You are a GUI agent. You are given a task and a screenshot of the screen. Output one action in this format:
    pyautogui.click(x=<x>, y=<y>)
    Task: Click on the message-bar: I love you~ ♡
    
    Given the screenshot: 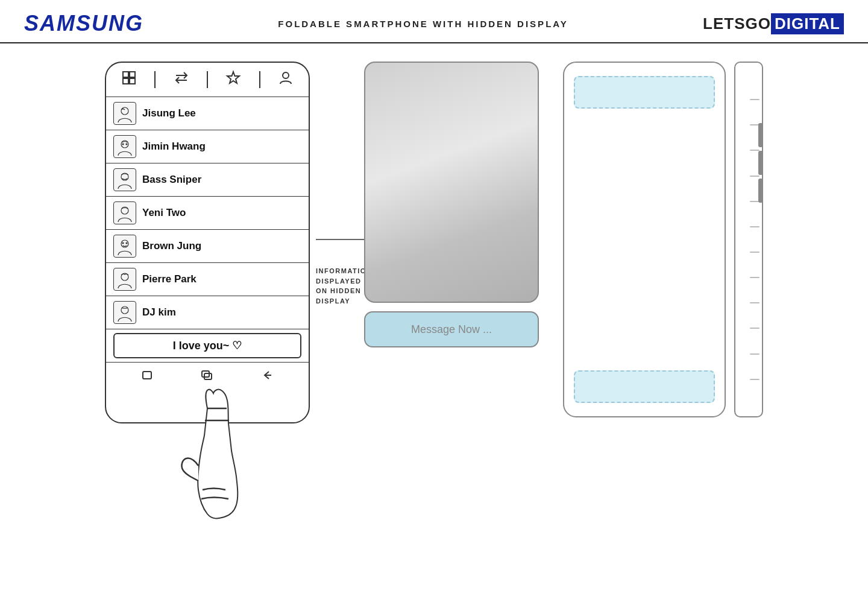 What is the action you would take?
    pyautogui.click(x=207, y=346)
    